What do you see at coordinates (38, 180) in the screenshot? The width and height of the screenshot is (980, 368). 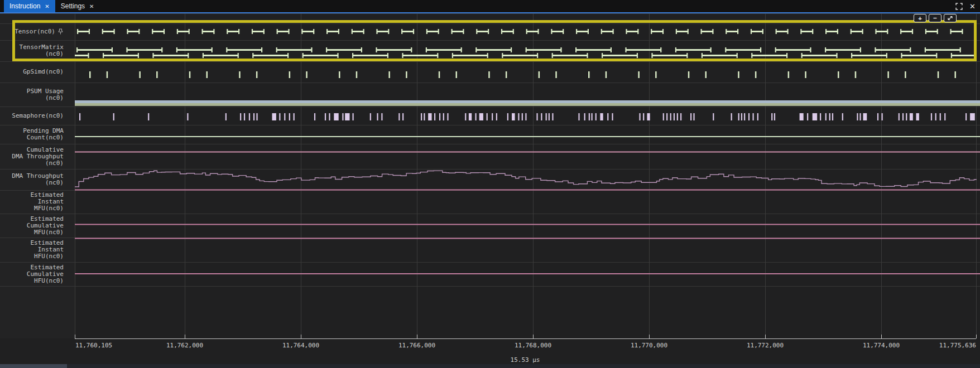 I see `row-label-text: DMA Throughput (nc0)` at bounding box center [38, 180].